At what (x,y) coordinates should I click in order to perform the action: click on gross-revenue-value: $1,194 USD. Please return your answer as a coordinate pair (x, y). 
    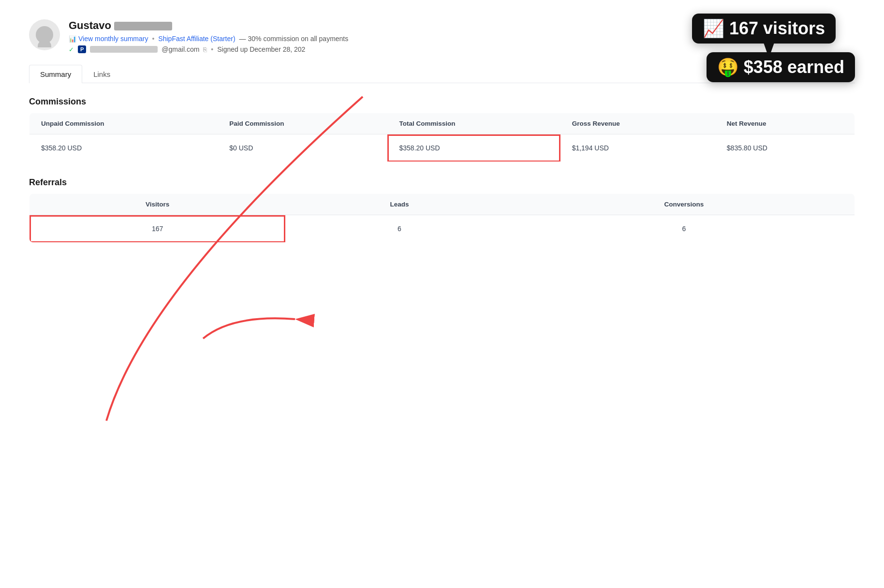
    Looking at the image, I should click on (638, 148).